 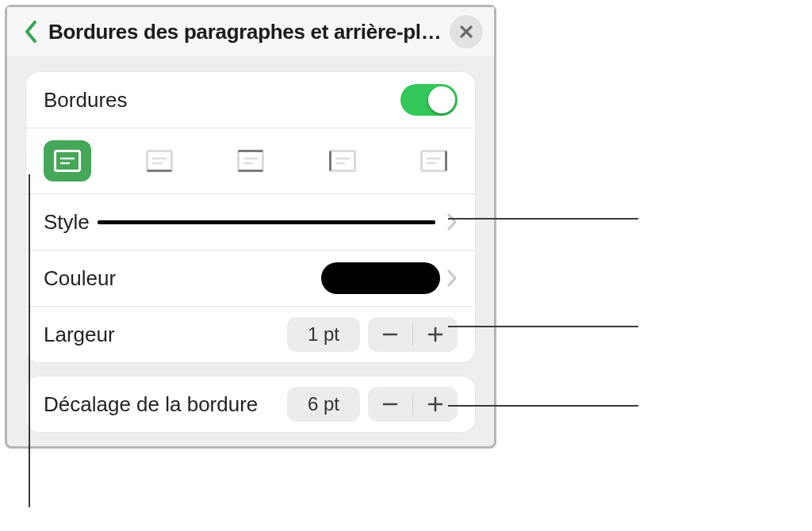 I want to click on border-pos-left, so click(x=343, y=161).